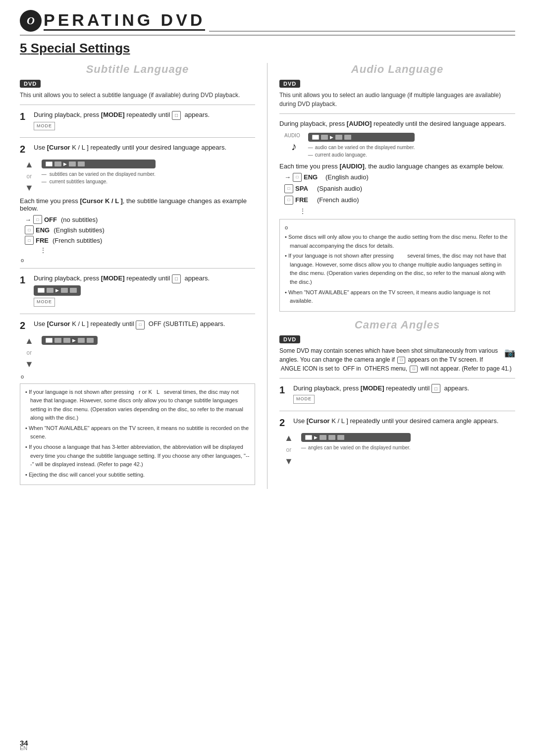  What do you see at coordinates (99, 178) in the screenshot?
I see `diagram-caption-1: — subtitles can be varied on the display…` at bounding box center [99, 178].